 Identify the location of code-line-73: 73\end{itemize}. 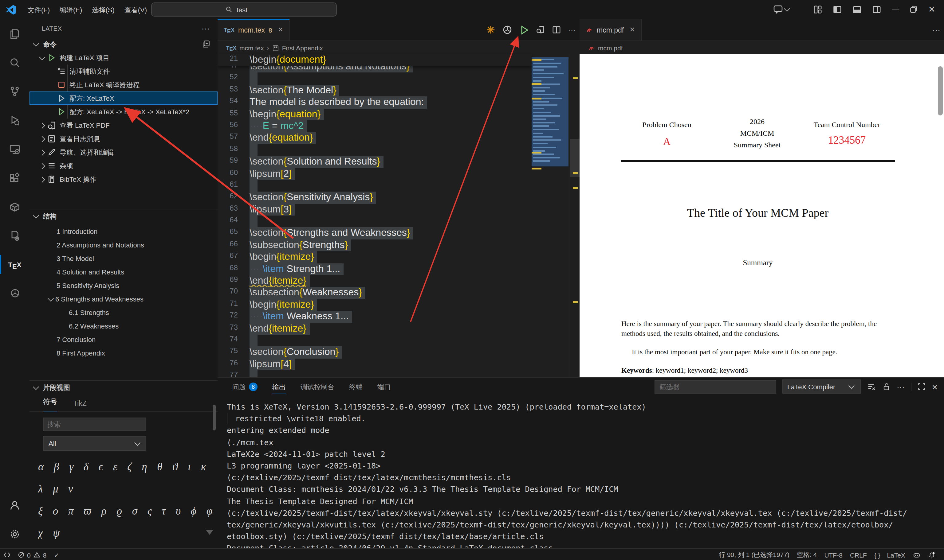
(375, 329).